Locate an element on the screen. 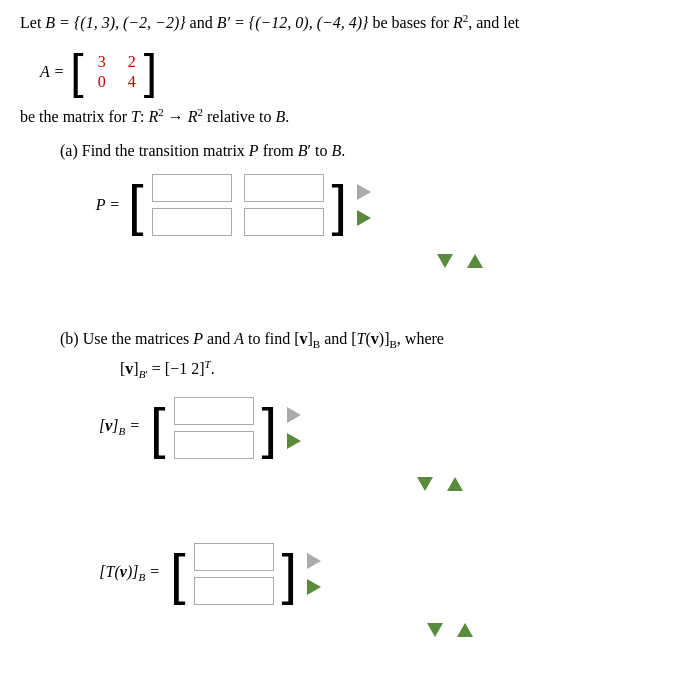  vB-matrix-container: [ ] is located at coordinates (228, 428).